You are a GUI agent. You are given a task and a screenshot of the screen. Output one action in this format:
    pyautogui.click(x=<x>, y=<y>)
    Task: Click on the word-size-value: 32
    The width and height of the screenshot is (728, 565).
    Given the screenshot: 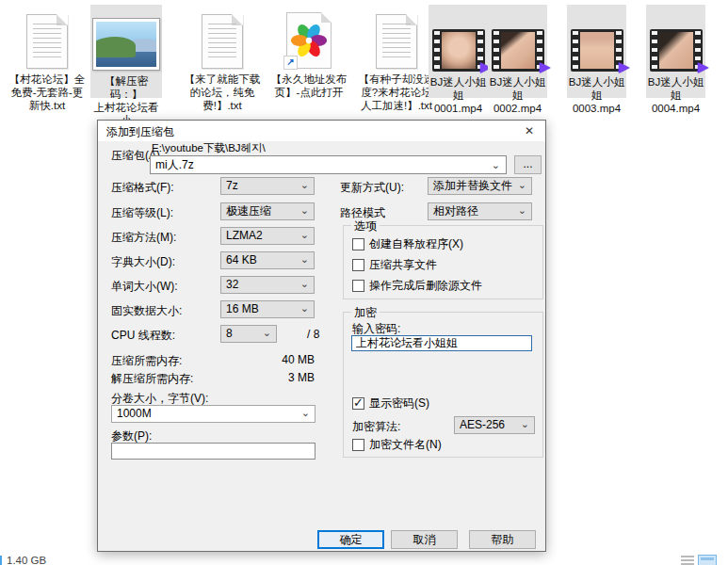 What is the action you would take?
    pyautogui.click(x=232, y=284)
    